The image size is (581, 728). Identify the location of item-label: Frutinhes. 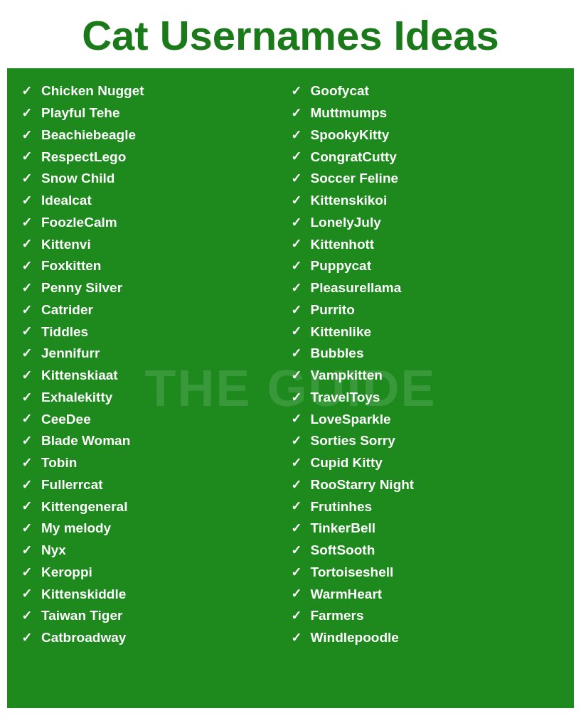
(341, 507).